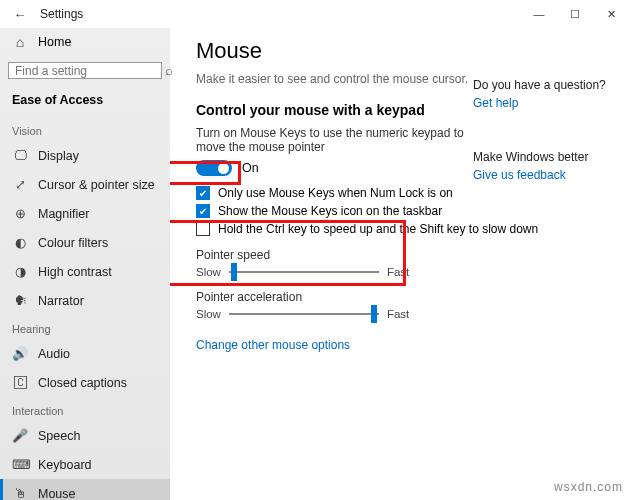 Image resolution: width=633 pixels, height=500 pixels. I want to click on other-options-link: Change other mouse options, so click(404, 345).